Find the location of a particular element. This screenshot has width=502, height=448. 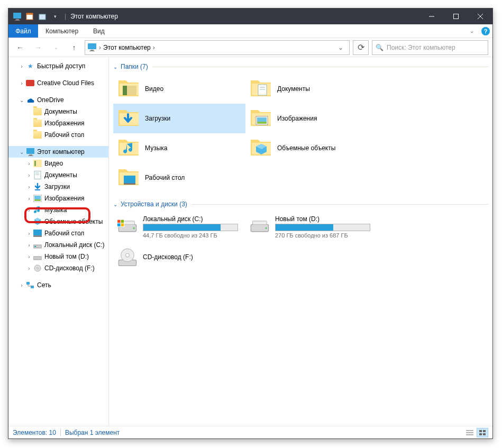

folder-label: Документы is located at coordinates (294, 89).